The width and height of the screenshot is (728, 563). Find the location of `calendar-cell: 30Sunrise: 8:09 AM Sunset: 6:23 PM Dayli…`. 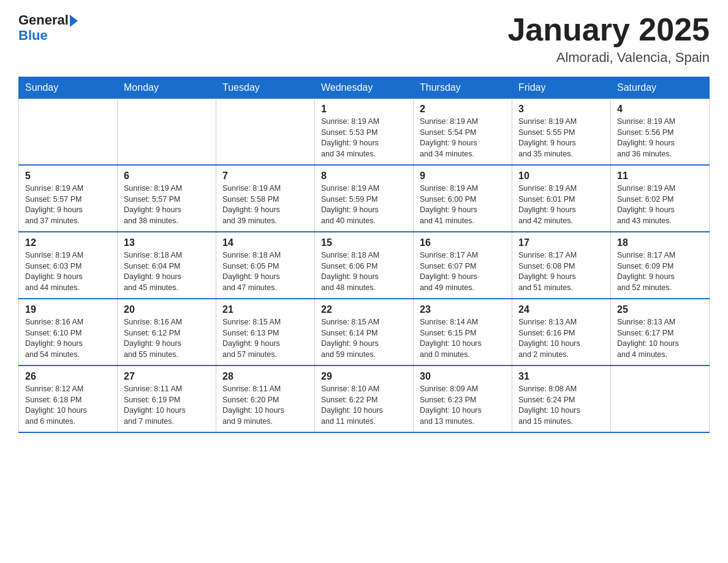

calendar-cell: 30Sunrise: 8:09 AM Sunset: 6:23 PM Dayli… is located at coordinates (463, 399).